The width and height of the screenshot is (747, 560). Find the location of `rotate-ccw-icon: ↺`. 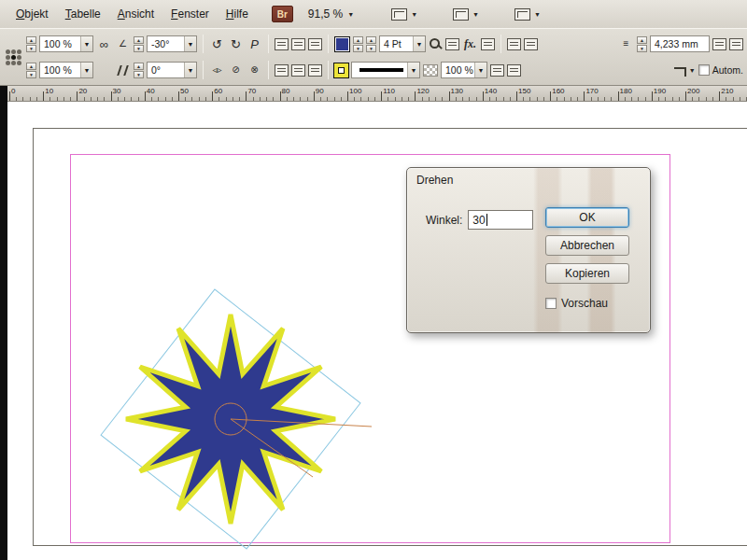

rotate-ccw-icon: ↺ is located at coordinates (217, 45).